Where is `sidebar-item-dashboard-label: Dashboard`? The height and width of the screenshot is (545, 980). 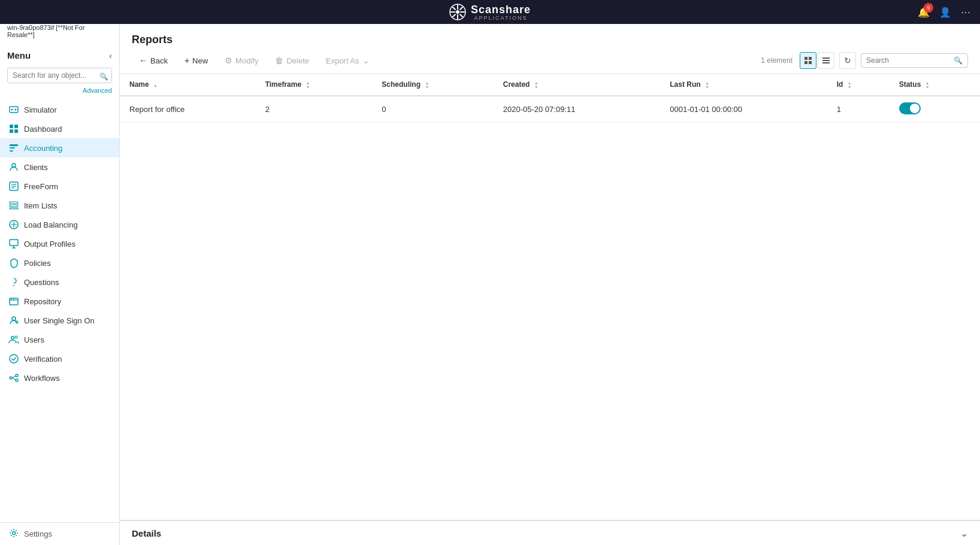 sidebar-item-dashboard-label: Dashboard is located at coordinates (43, 129).